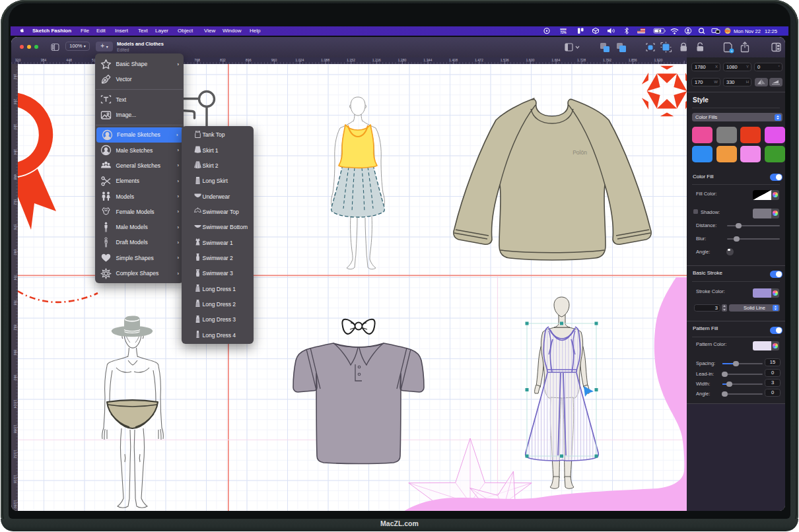 This screenshot has width=799, height=532. What do you see at coordinates (563, 29) in the screenshot?
I see `svg-text: MEM` at bounding box center [563, 29].